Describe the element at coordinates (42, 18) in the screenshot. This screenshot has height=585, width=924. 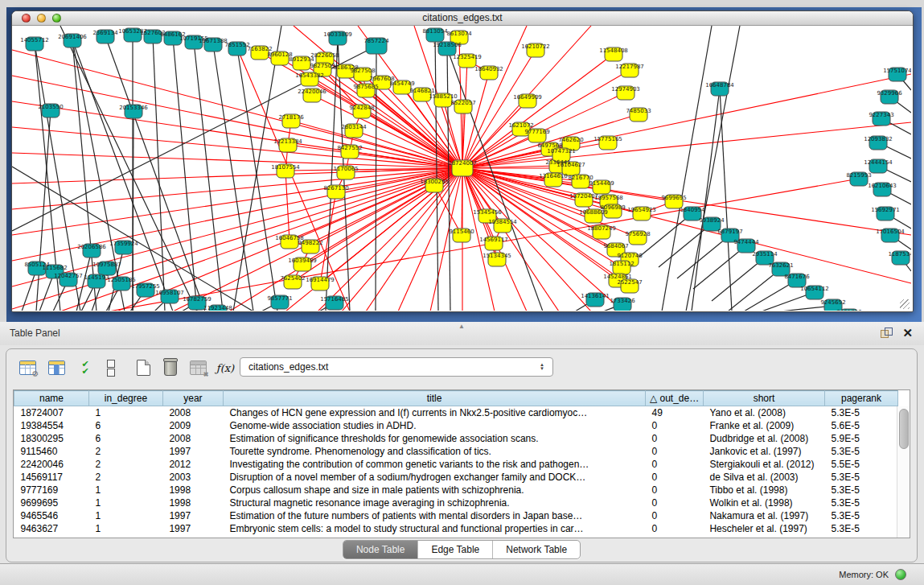
I see `minimize-window-icon` at that location.